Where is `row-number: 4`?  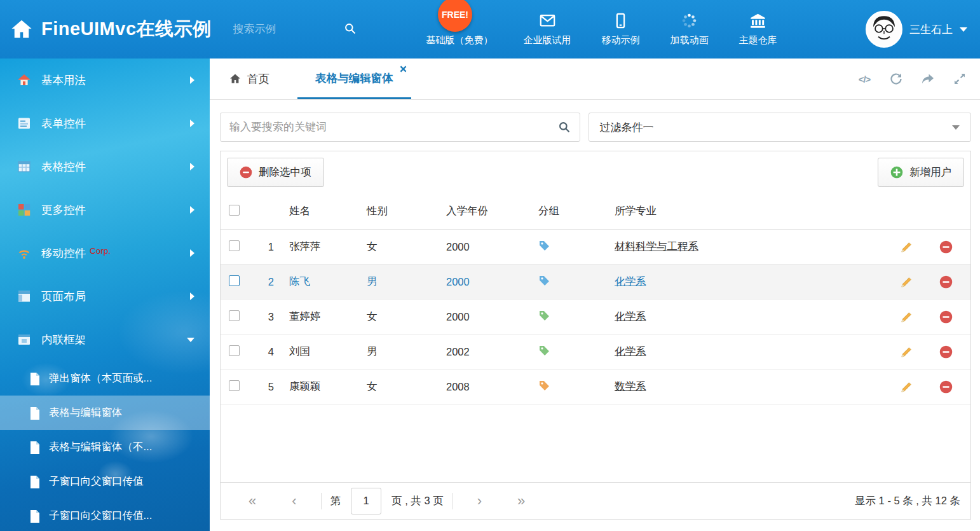 row-number: 4 is located at coordinates (265, 352).